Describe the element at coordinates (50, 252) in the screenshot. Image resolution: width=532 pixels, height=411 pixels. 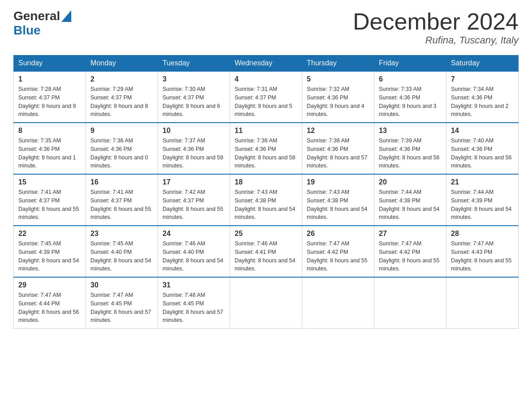
I see `calendar-day-cell: 22Sunrise: 7:45 AMSunset: 4:39 PMDayligh…` at that location.